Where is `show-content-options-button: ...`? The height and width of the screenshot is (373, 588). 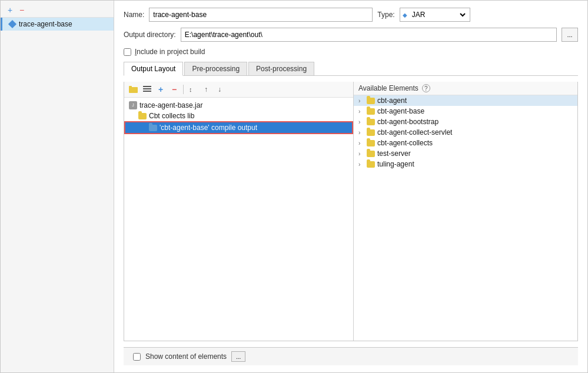 show-content-options-button: ... is located at coordinates (238, 357).